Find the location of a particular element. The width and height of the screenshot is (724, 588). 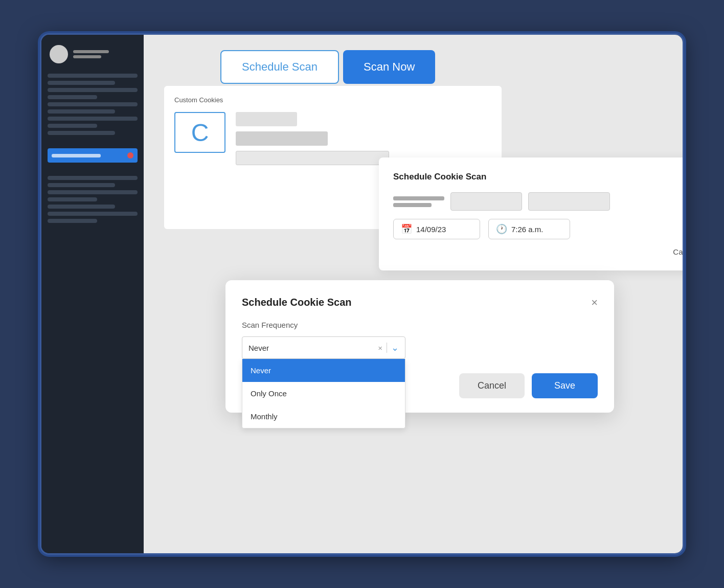

save-button: Save is located at coordinates (564, 386).